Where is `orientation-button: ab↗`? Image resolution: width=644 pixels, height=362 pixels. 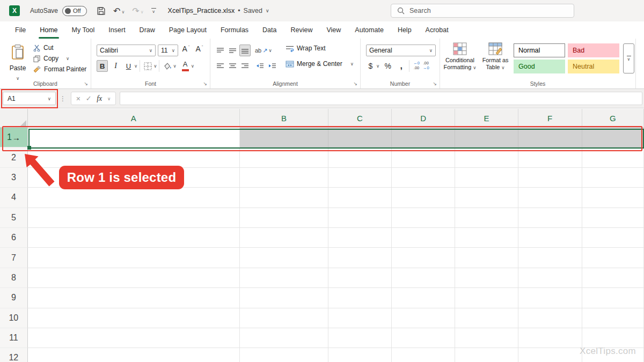 orientation-button: ab↗ is located at coordinates (261, 50).